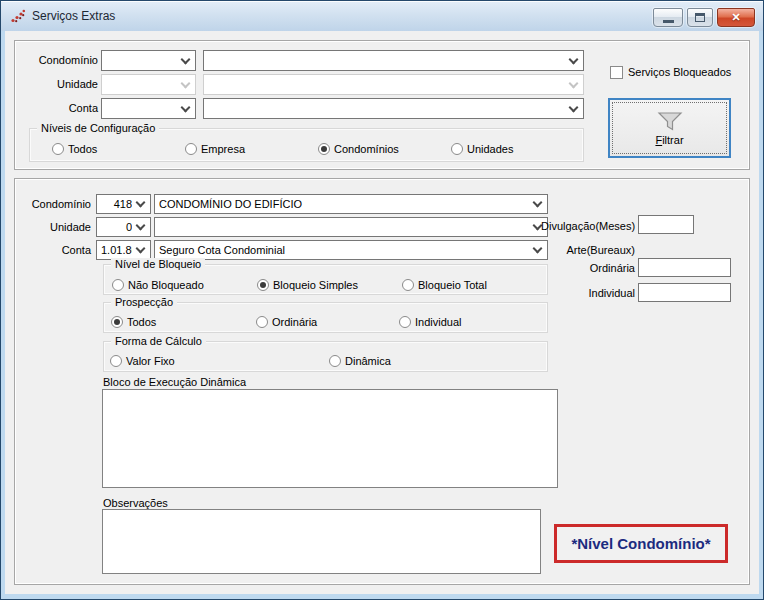 This screenshot has height=600, width=764. I want to click on window-controls: ✕, so click(704, 18).